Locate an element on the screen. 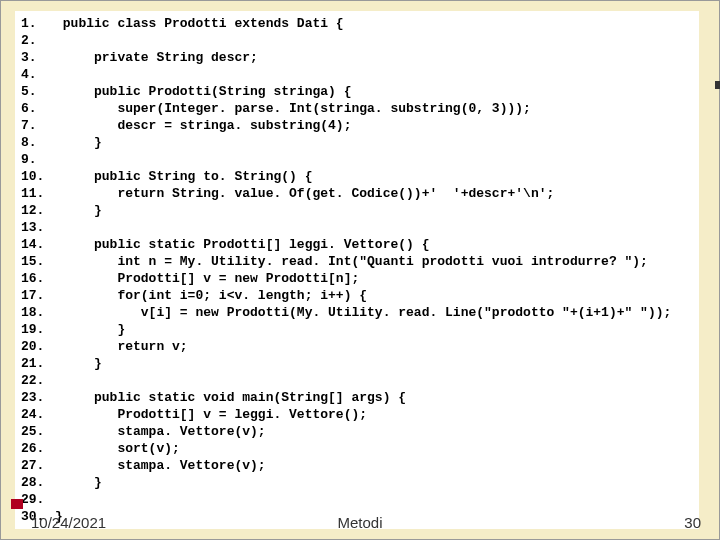 The height and width of the screenshot is (540, 720). line-text: public static void main(String[] args) { is located at coordinates (230, 398).